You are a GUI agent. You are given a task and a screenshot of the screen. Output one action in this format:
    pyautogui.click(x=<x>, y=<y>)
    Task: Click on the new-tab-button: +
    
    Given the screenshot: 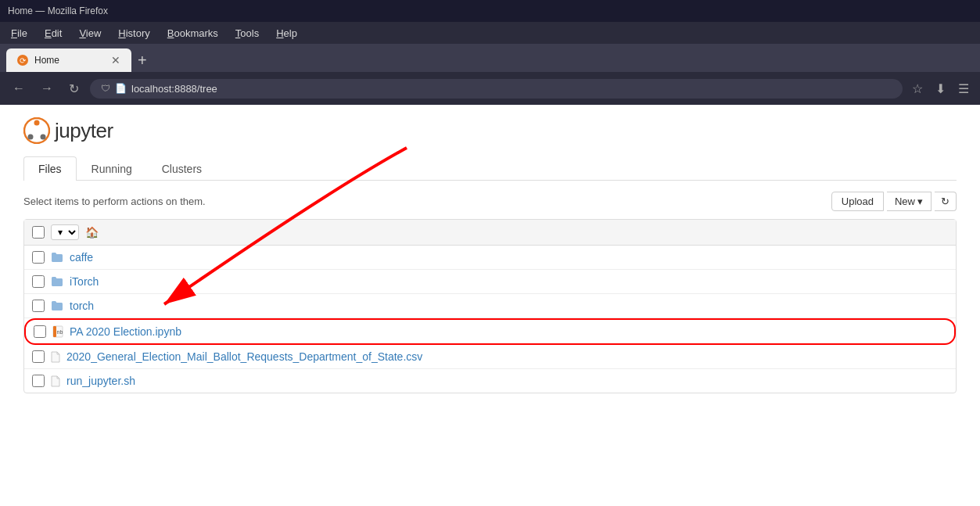 What is the action you would take?
    pyautogui.click(x=142, y=60)
    